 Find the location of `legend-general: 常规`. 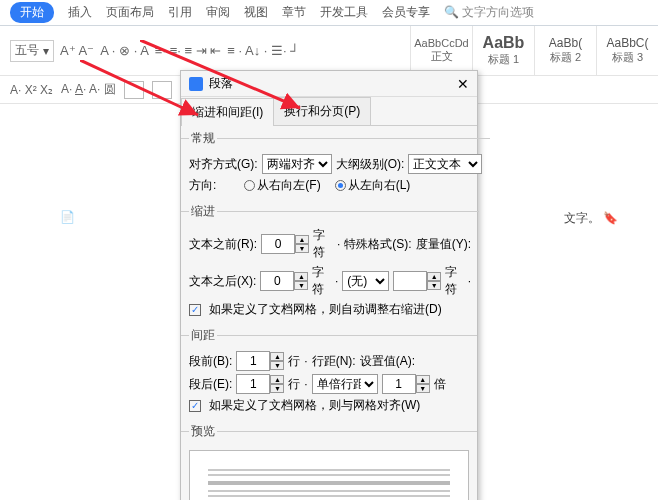

legend-general: 常规 is located at coordinates (203, 138).